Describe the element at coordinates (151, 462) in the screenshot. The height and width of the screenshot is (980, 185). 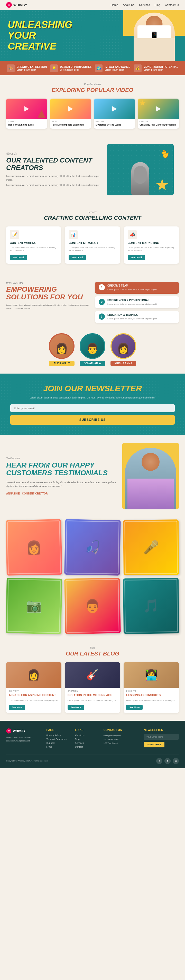
I see `testimonial-face` at that location.